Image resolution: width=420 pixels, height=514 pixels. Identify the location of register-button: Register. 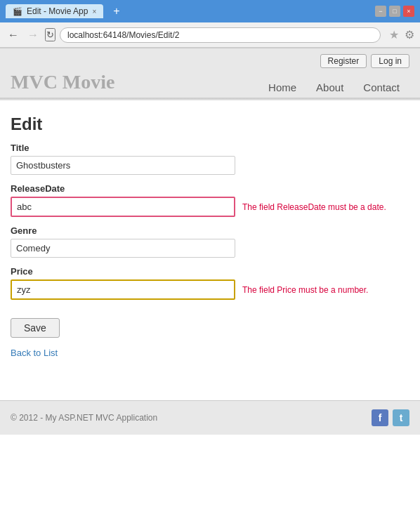
(344, 61).